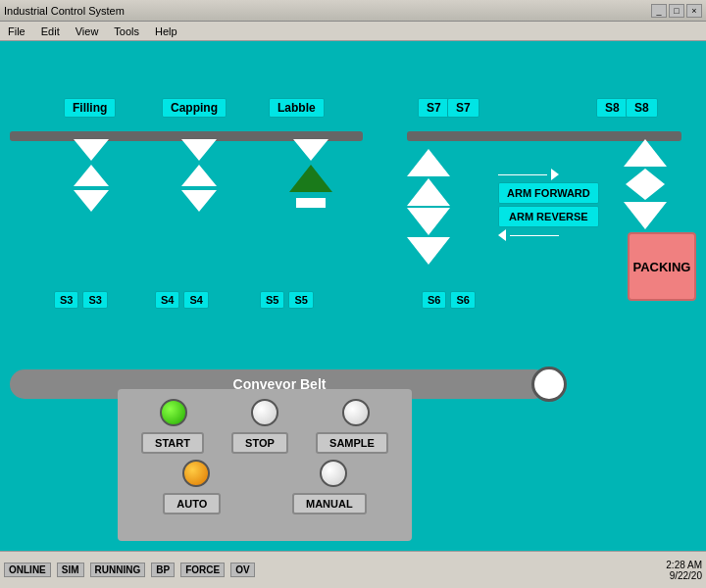 This screenshot has height=588, width=706. Describe the element at coordinates (126, 31) in the screenshot. I see `menu-tools: Tools` at that location.